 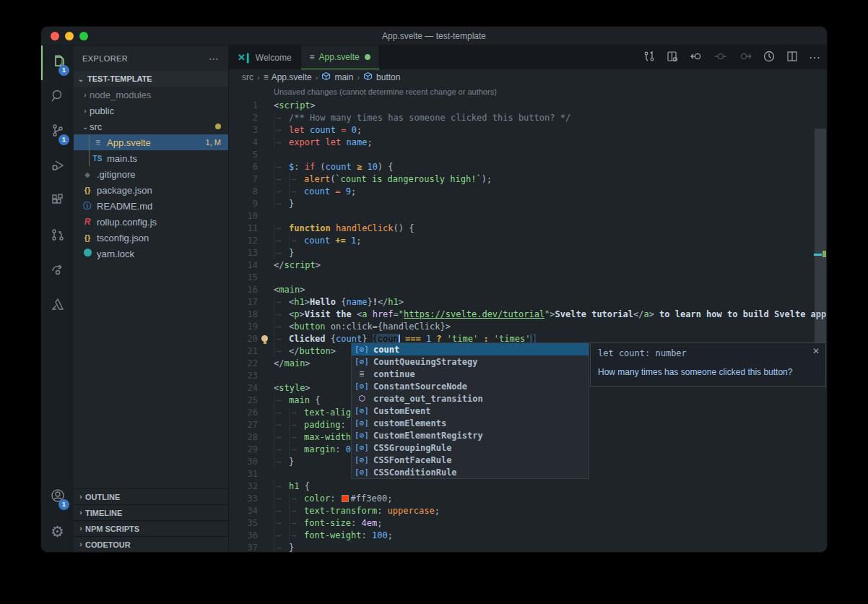 I want to click on section-timeline: ›TIMELINE, so click(x=151, y=512).